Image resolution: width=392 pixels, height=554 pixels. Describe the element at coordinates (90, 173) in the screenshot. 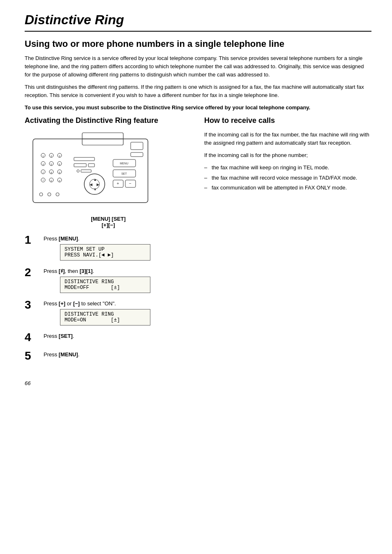

I see `fax-illustration: 1 2 3 4 5 6 7 8 9 *` at that location.